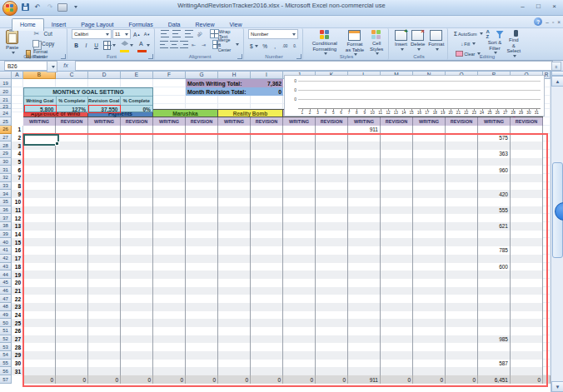 The width and height of the screenshot is (563, 392). What do you see at coordinates (546, 211) in the screenshot?
I see `cell-R36` at bounding box center [546, 211].